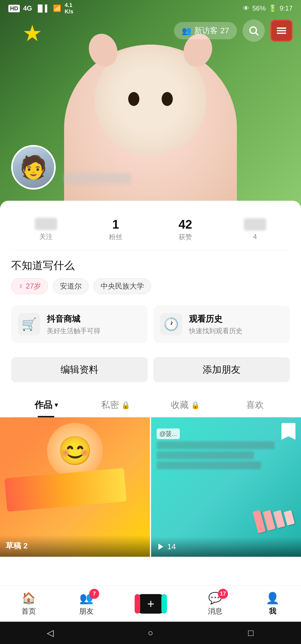 The height and width of the screenshot is (644, 301). What do you see at coordinates (255, 229) in the screenshot?
I see `stat-other: 4` at bounding box center [255, 229].